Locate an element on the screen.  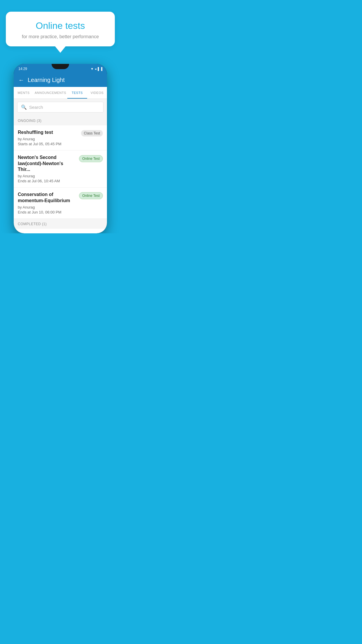
online-test-badge-2: Online Test is located at coordinates (91, 196).